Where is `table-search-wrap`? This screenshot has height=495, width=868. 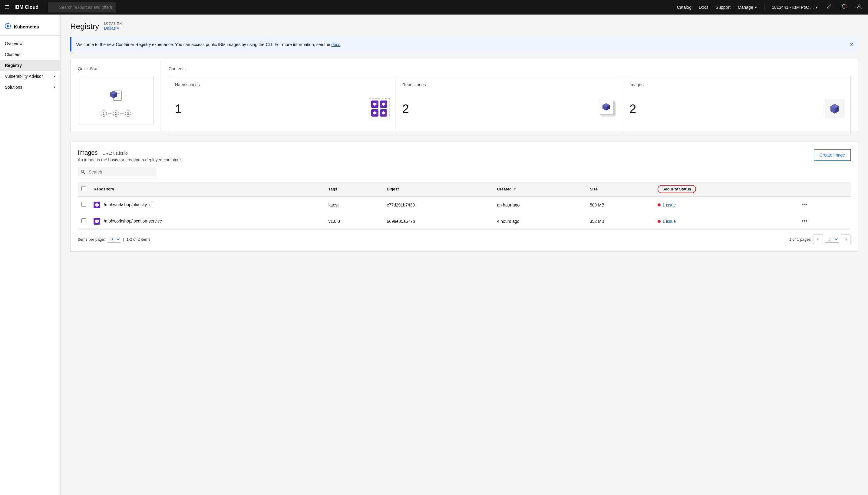 table-search-wrap is located at coordinates (464, 172).